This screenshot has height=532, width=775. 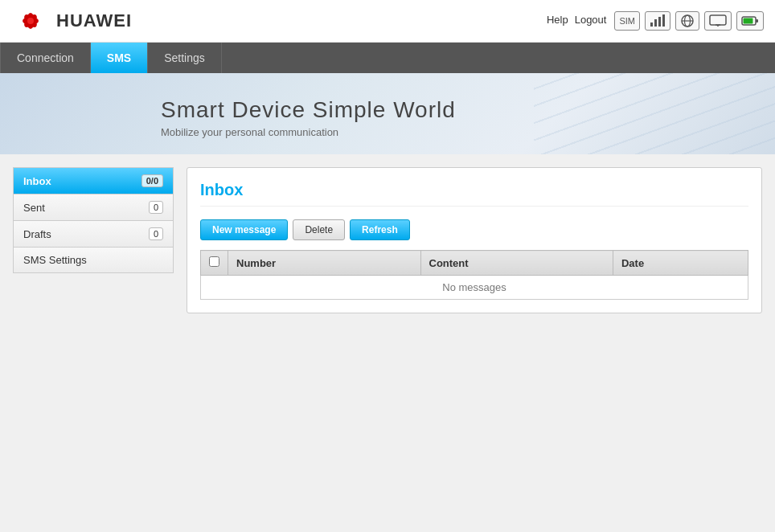 I want to click on huawei-logo-icon, so click(x=31, y=21).